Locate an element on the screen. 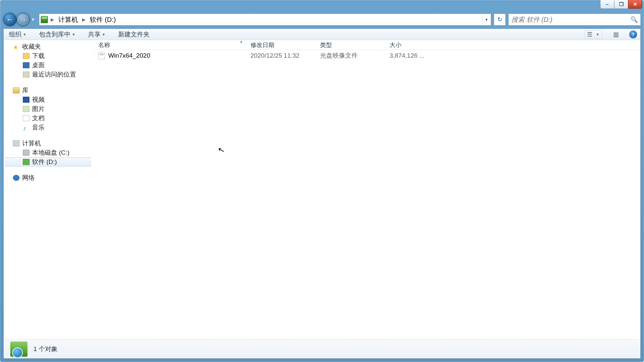 The width and height of the screenshot is (644, 362). sidebar-item-drive-d: 软件 (D:) is located at coordinates (48, 162).